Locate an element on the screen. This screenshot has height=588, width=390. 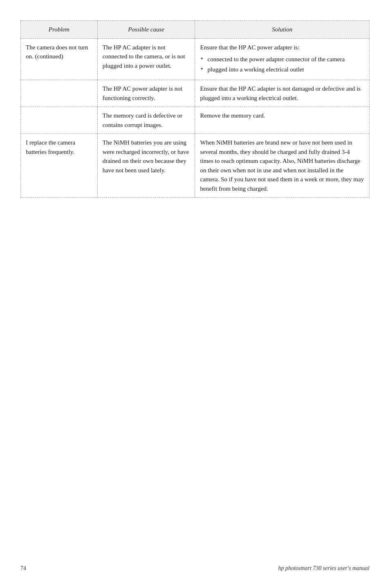
problem-cell-1: The camera does not turn on. (continued) is located at coordinates (59, 59).